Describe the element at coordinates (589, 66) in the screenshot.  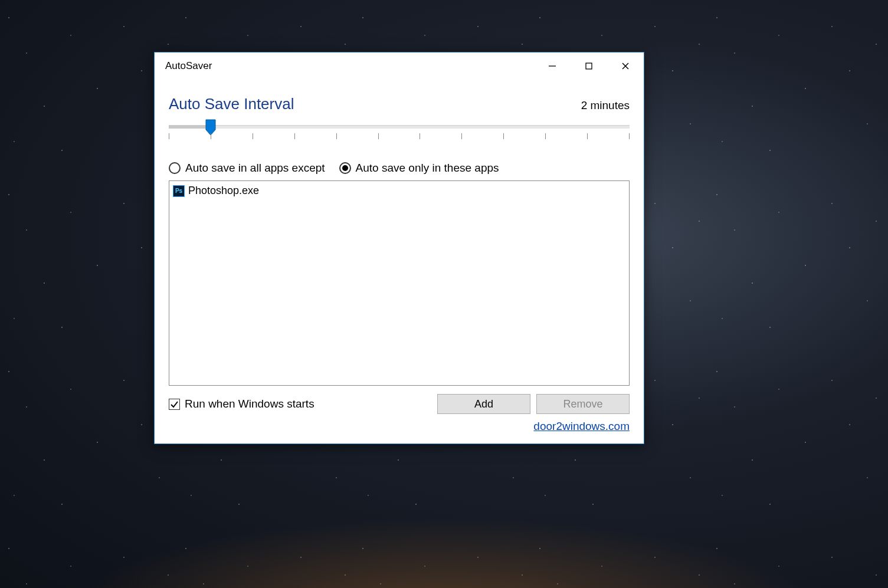
I see `window-controls` at that location.